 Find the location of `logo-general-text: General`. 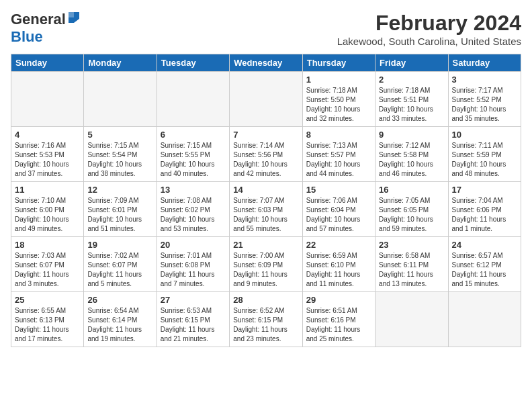

logo-general-text: General is located at coordinates (38, 19).